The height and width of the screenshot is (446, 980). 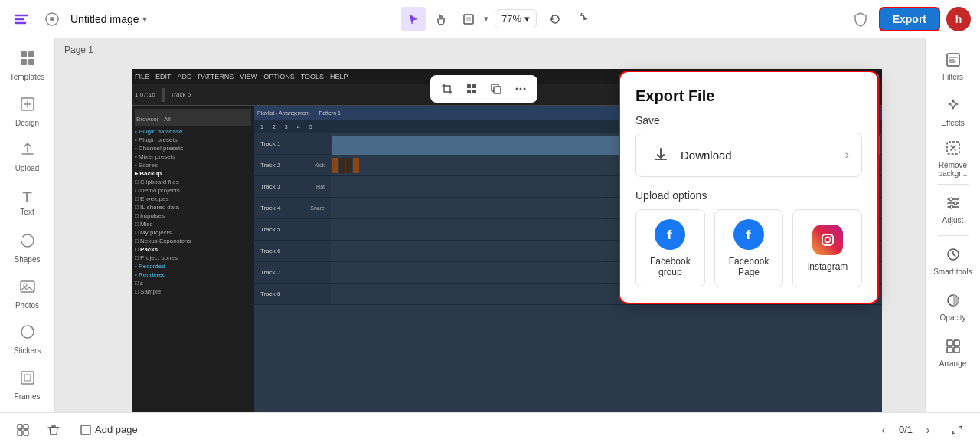 What do you see at coordinates (28, 203) in the screenshot?
I see `sidebar-item-text: T Text` at bounding box center [28, 203].